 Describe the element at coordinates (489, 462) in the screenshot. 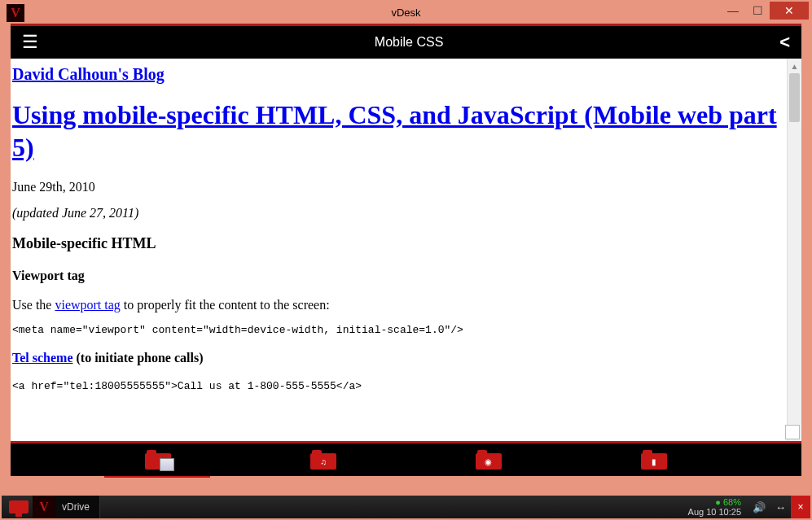

I see `camera-icon: ◉` at that location.